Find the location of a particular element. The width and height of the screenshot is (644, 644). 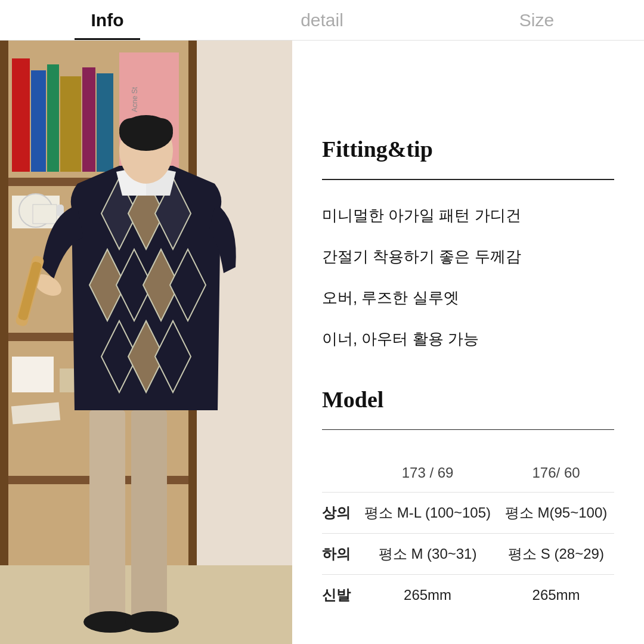

col-173-header: 173 / 69 is located at coordinates (428, 473).